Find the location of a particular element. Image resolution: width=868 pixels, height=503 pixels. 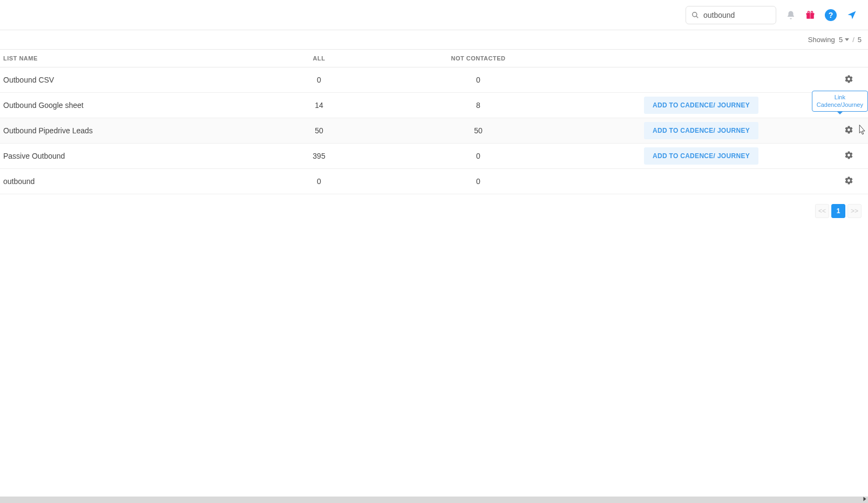

search-input is located at coordinates (735, 15).